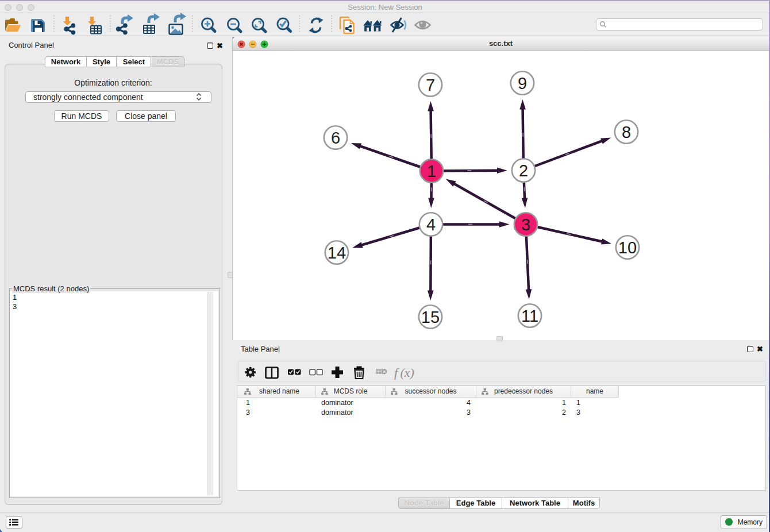 The image size is (770, 532). Describe the element at coordinates (430, 84) in the screenshot. I see `svg-text: 7` at that location.